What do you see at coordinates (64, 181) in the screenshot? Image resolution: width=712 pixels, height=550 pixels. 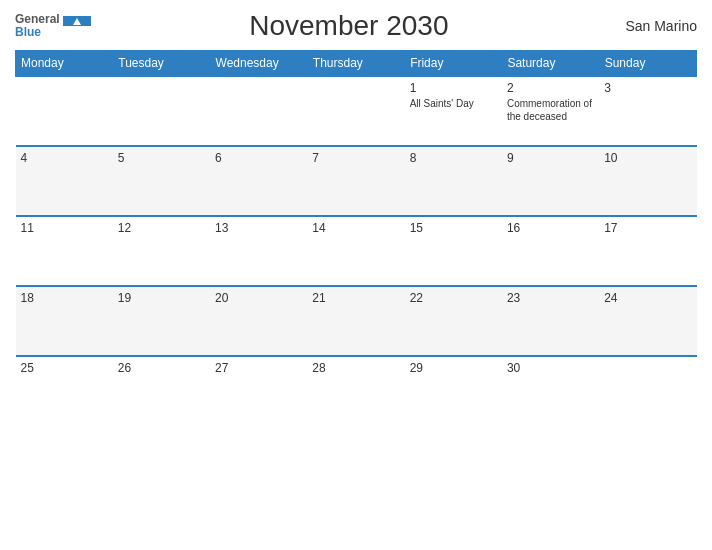 I see `calendar-day-cell: 4` at bounding box center [64, 181].